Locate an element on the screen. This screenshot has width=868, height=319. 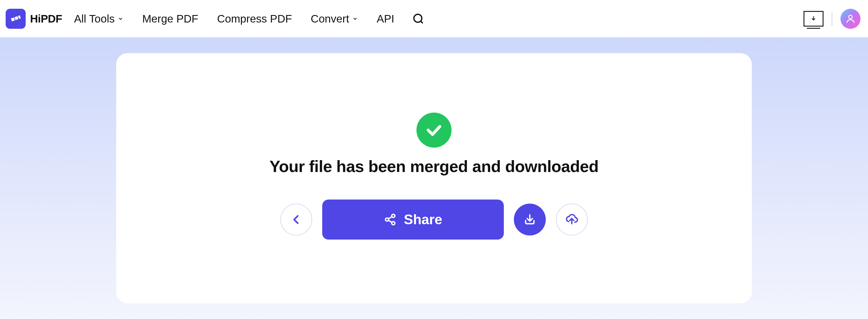
action-row: Share is located at coordinates (434, 219).